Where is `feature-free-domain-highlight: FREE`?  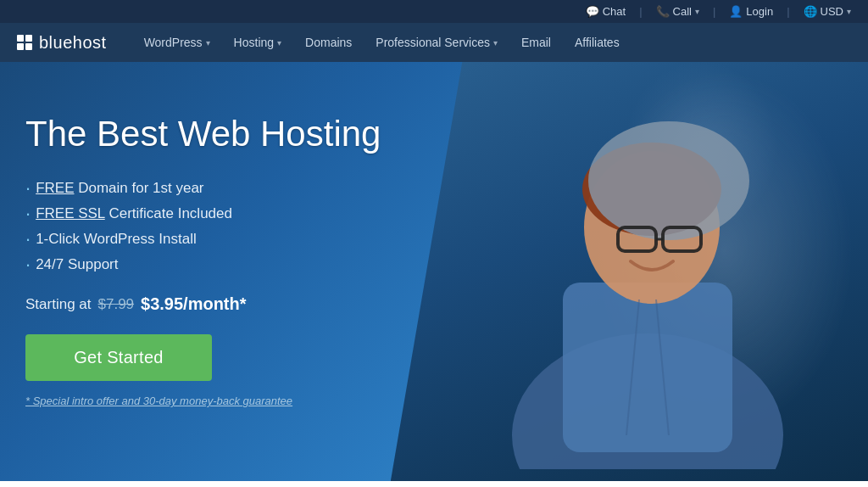 feature-free-domain-highlight: FREE is located at coordinates (54, 188).